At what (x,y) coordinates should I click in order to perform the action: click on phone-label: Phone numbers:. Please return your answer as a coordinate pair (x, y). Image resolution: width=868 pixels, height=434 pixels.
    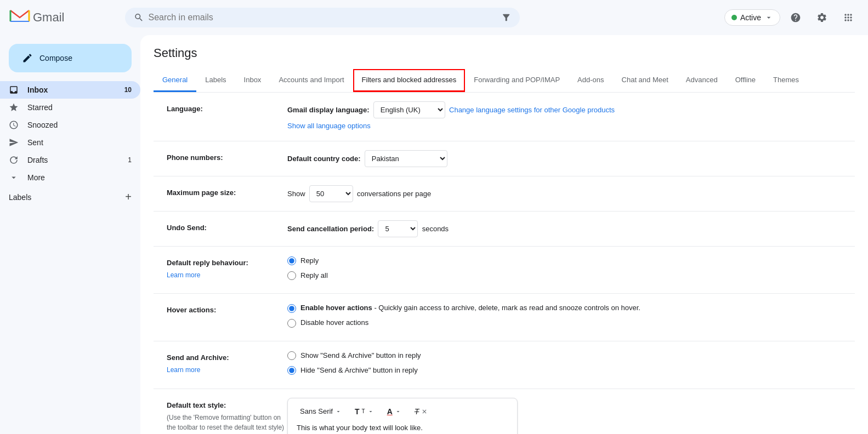
    Looking at the image, I should click on (227, 157).